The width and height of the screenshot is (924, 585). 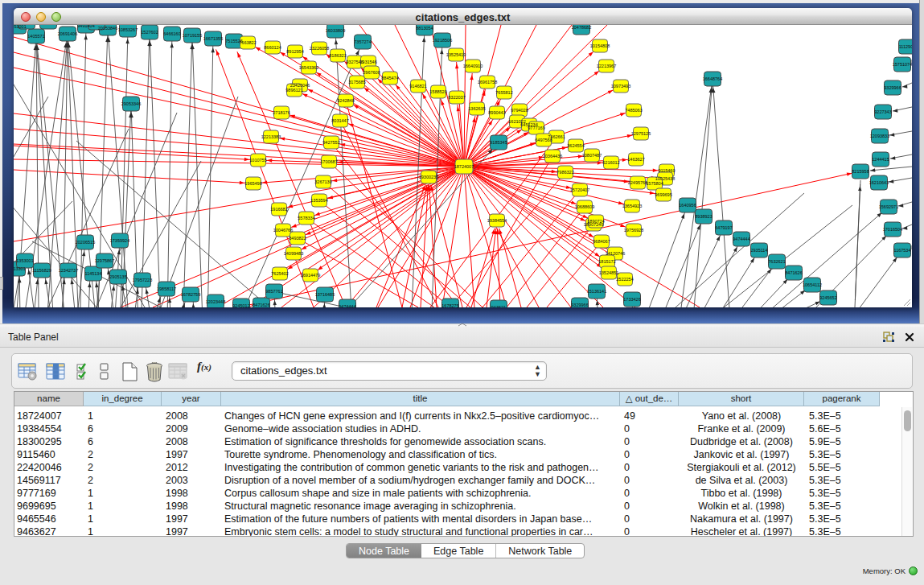 I want to click on svg-text: 1931546, so click(x=368, y=62).